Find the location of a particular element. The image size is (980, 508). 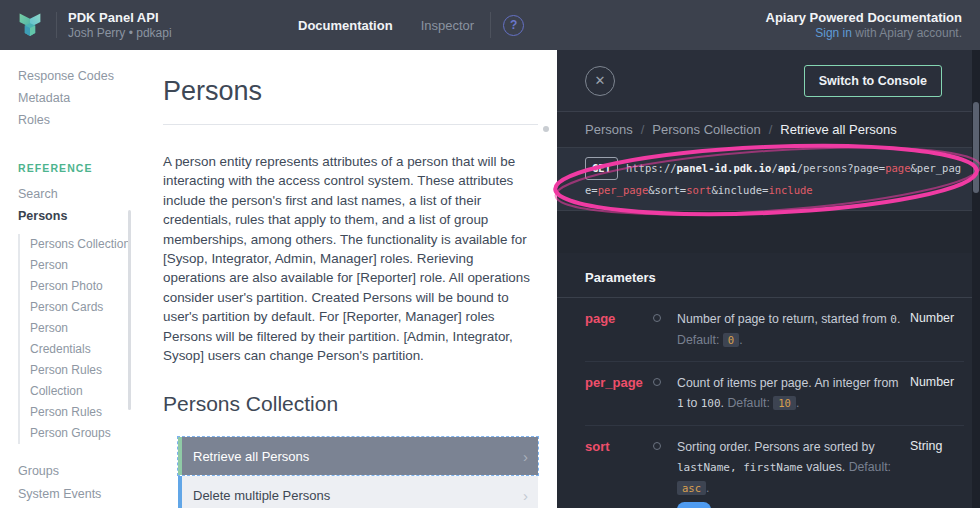

page-title: Persons is located at coordinates (350, 92).